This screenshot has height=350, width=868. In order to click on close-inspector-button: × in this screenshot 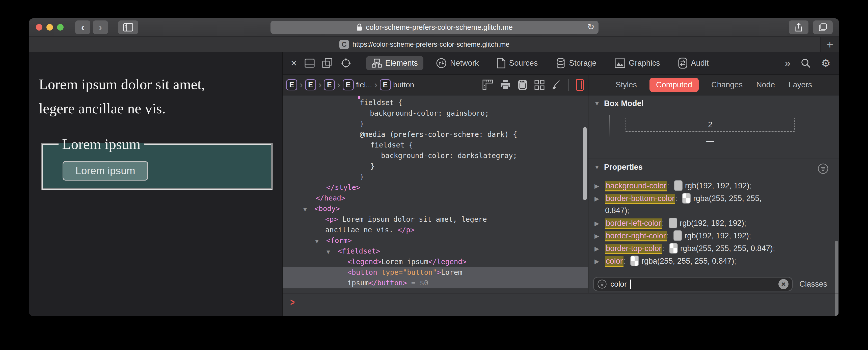, I will do `click(294, 63)`.